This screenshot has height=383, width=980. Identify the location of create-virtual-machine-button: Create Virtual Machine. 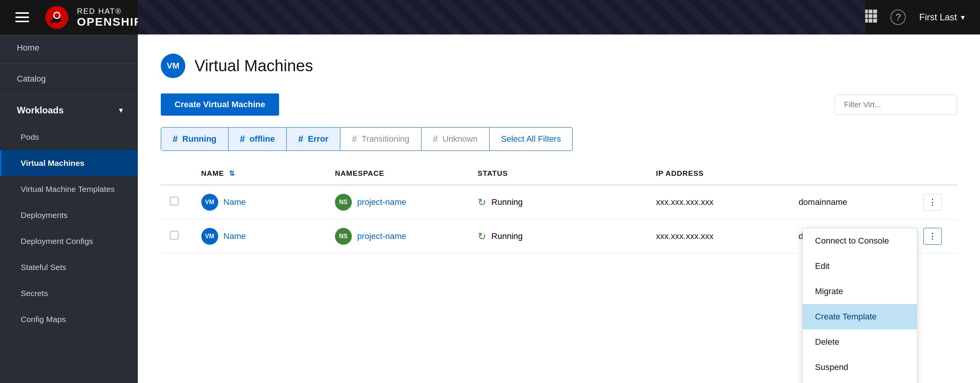
(220, 105).